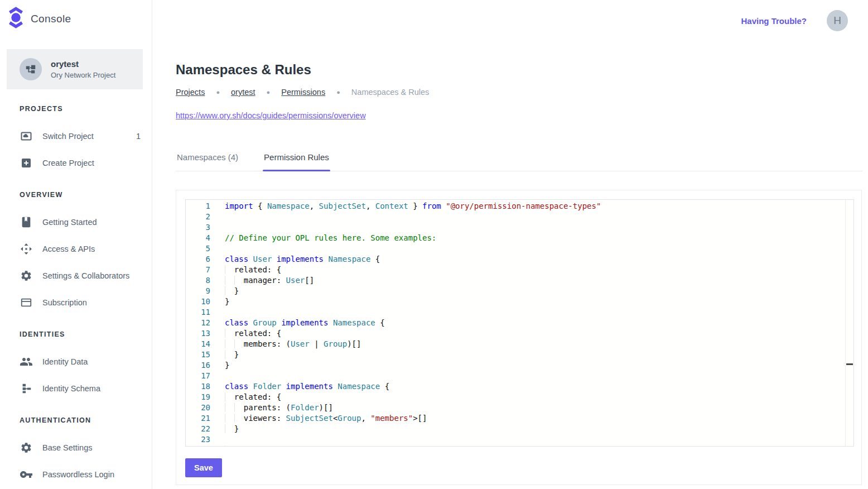 The width and height of the screenshot is (868, 489). Describe the element at coordinates (204, 468) in the screenshot. I see `save-button: Save` at that location.